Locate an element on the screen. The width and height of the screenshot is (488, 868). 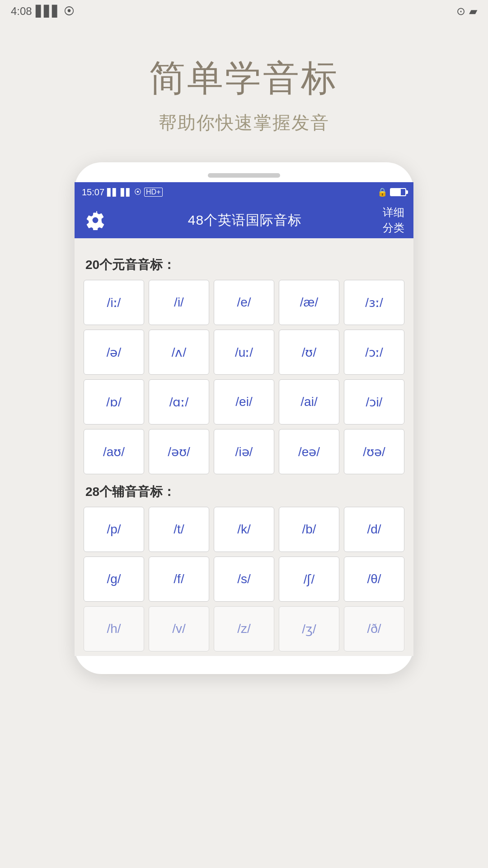
phonetic-cell: /ɑː/ is located at coordinates (179, 402).